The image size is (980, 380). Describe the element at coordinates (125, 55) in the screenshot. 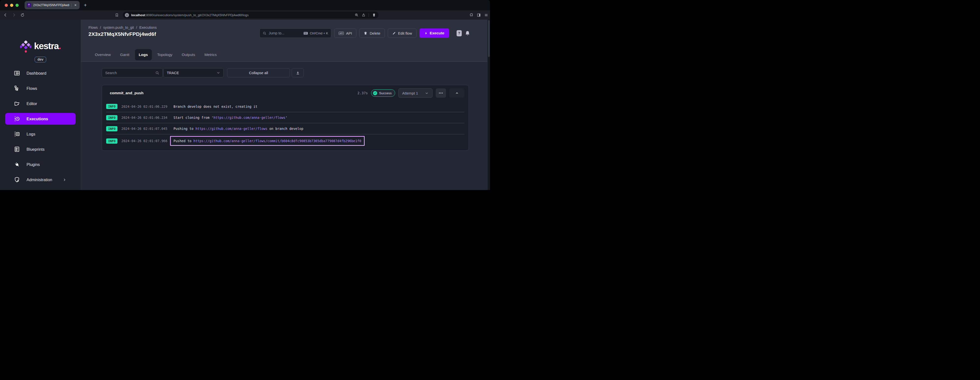

I see `tab-gantt: Gantt` at that location.